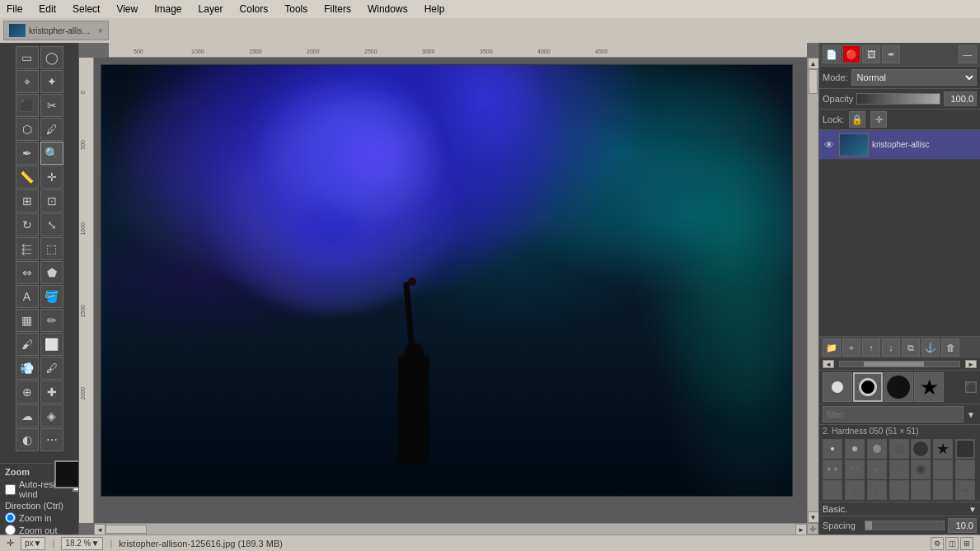  Describe the element at coordinates (52, 344) in the screenshot. I see `eraser-tool: ⬜` at that location.